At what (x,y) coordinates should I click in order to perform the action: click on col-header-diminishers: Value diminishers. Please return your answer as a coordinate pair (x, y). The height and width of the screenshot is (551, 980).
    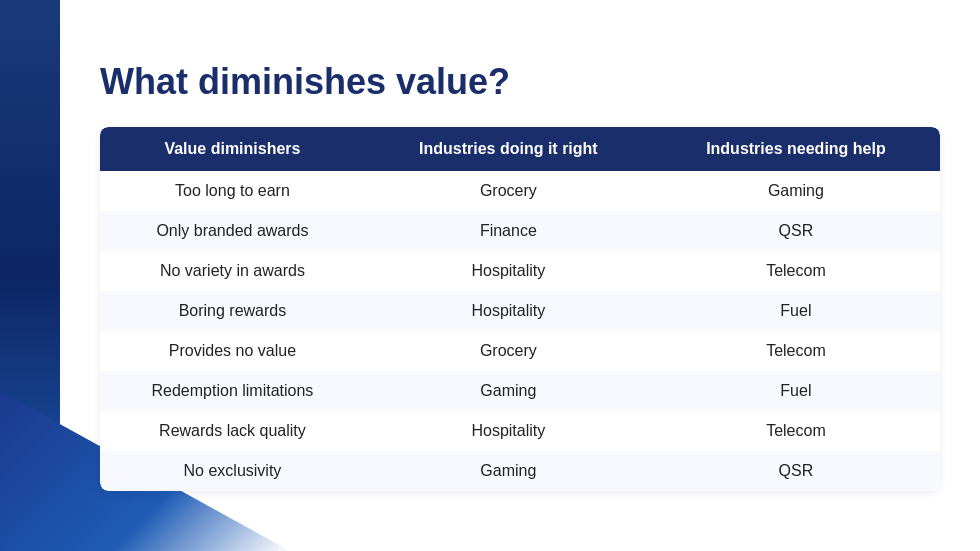
    Looking at the image, I should click on (232, 149).